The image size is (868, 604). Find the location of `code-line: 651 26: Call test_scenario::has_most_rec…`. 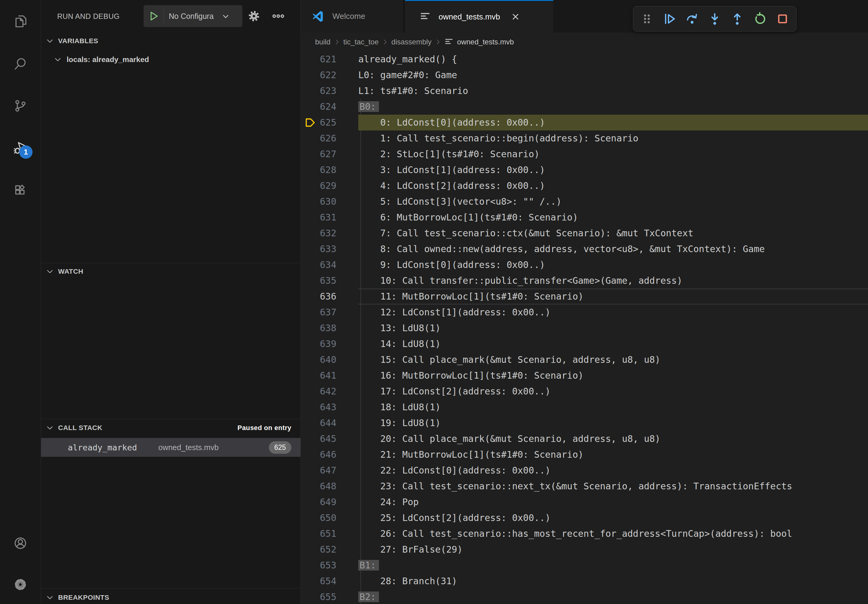

code-line: 651 26: Call test_scenario::has_most_rec… is located at coordinates (584, 534).